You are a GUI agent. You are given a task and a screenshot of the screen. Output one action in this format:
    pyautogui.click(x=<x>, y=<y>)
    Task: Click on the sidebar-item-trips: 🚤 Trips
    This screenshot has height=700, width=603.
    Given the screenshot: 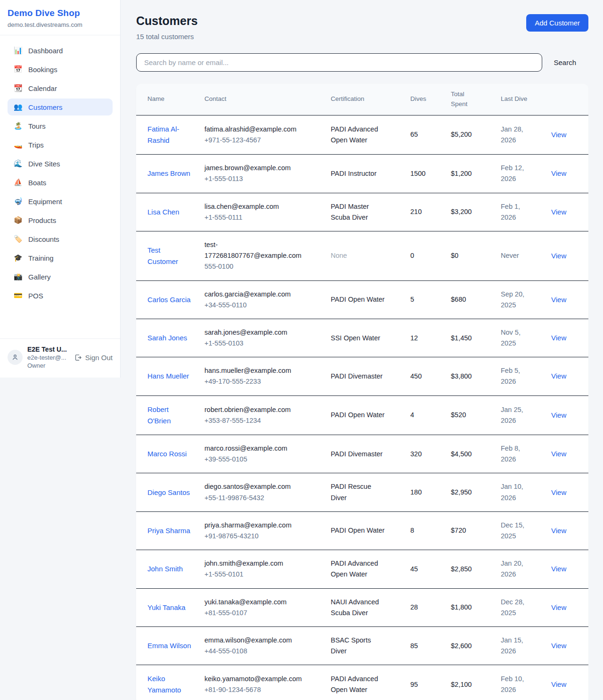 What is the action you would take?
    pyautogui.click(x=60, y=145)
    